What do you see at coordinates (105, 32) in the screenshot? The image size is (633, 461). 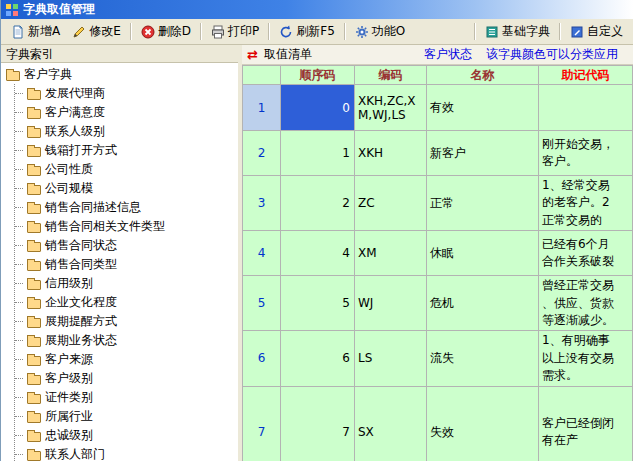 I see `edit-button-label: 修改E` at bounding box center [105, 32].